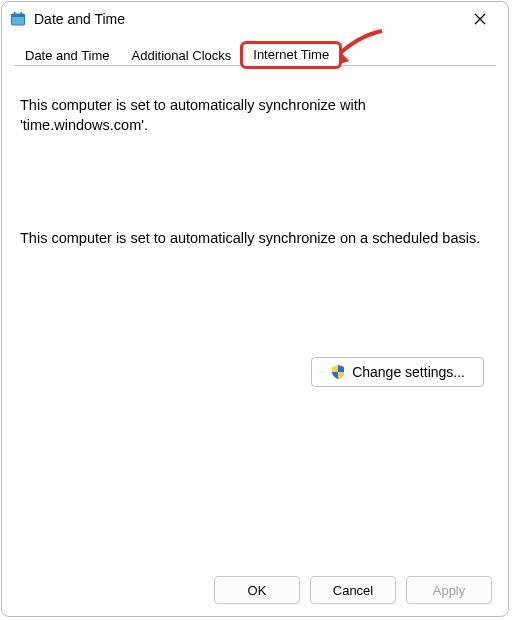 The height and width of the screenshot is (620, 512). What do you see at coordinates (257, 590) in the screenshot?
I see `ok-button: OK` at bounding box center [257, 590].